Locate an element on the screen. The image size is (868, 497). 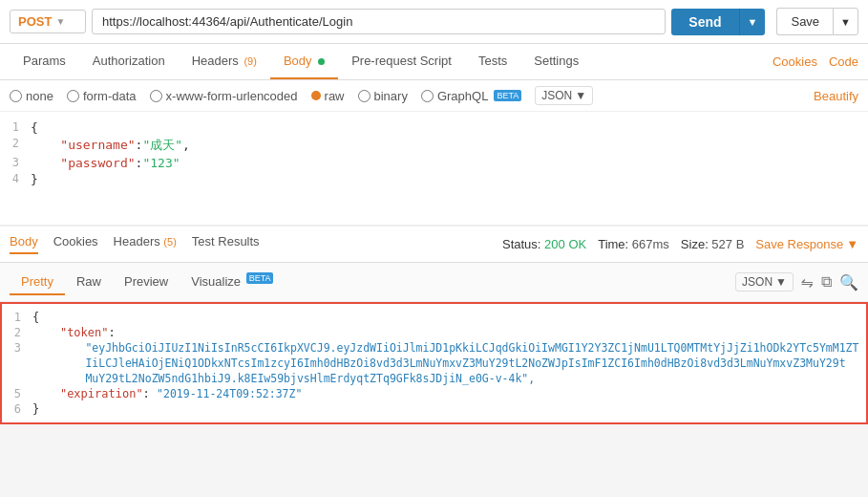
body-options-bar: none form-data x-www-form-urlencoded raw… is located at coordinates (434, 96).